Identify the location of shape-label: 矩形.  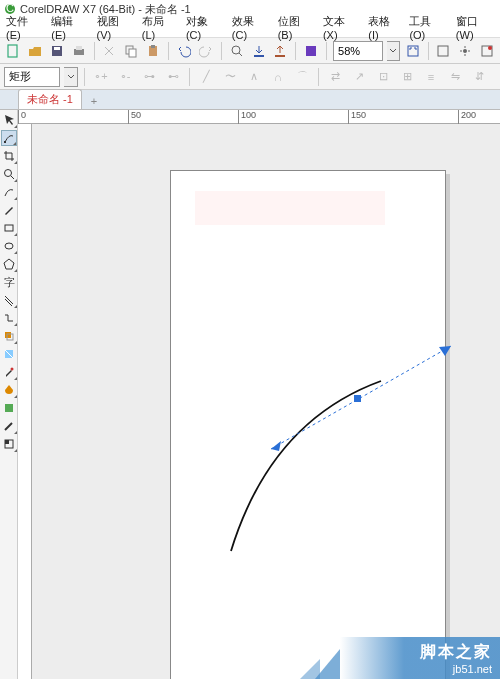
(20, 76).